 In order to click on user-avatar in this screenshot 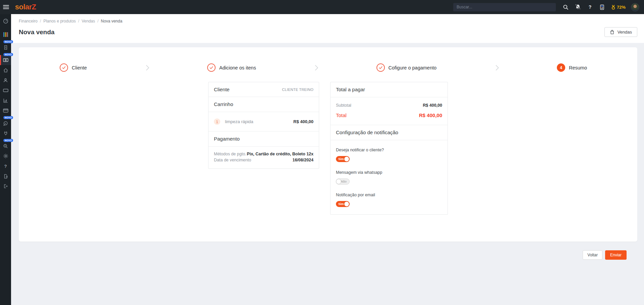, I will do `click(635, 7)`.